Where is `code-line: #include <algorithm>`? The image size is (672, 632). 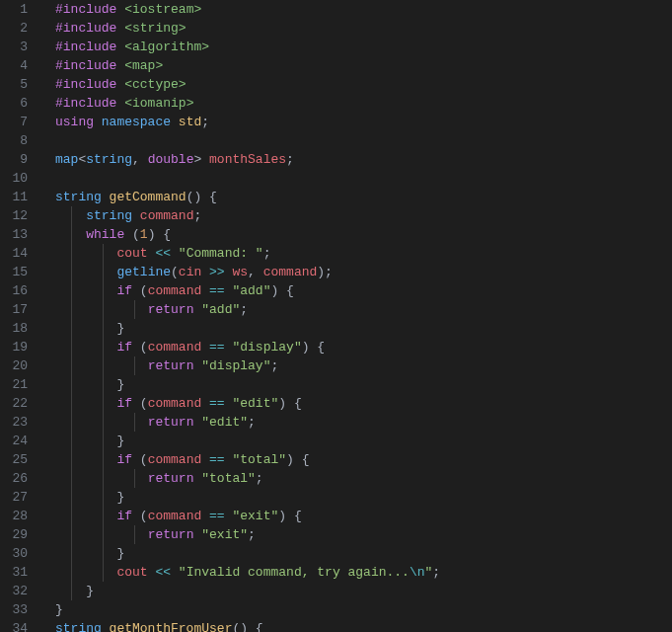 code-line: #include <algorithm> is located at coordinates (363, 47).